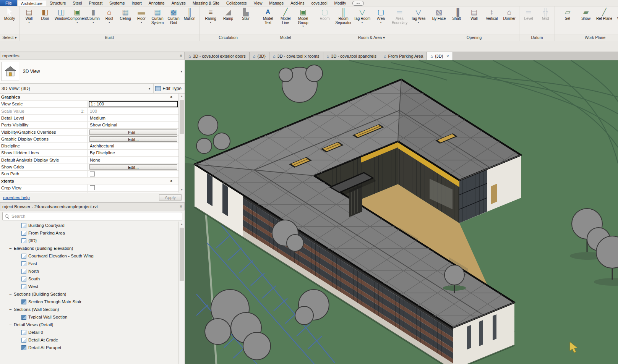 This screenshot has width=618, height=364. I want to click on browser-tree-item: − Elevations (Building Elevation), so click(89, 248).